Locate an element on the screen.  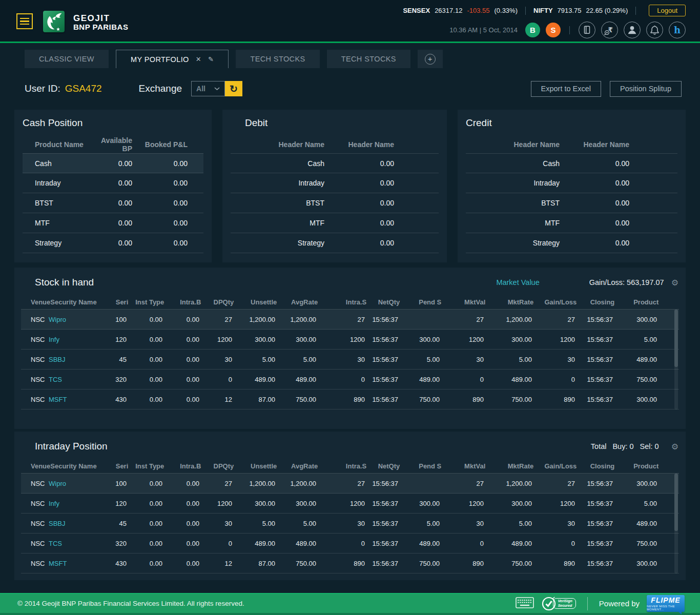
position-splitup-button: Position Splitup is located at coordinates (646, 89).